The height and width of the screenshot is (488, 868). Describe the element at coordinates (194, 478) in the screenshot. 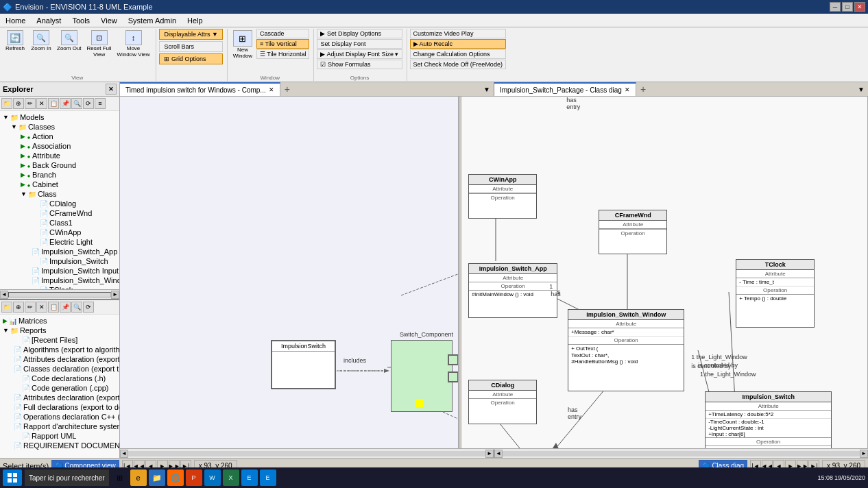

I see `taskbar-presentation: P` at that location.